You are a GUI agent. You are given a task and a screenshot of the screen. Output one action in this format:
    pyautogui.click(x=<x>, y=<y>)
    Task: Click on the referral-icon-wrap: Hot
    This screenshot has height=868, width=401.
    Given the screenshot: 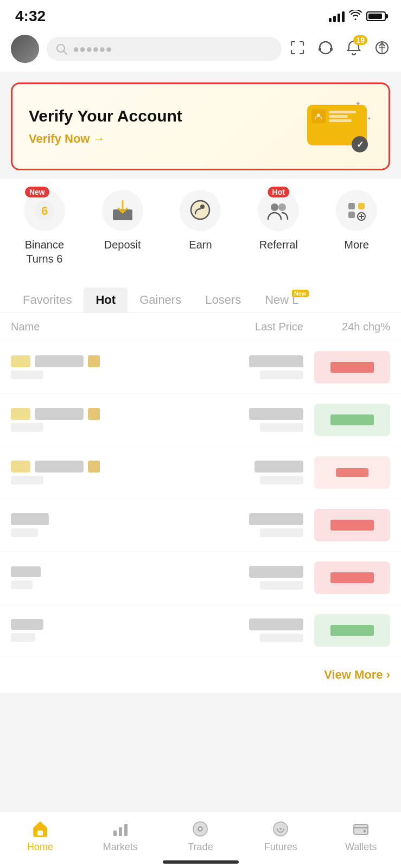 What is the action you would take?
    pyautogui.click(x=278, y=210)
    